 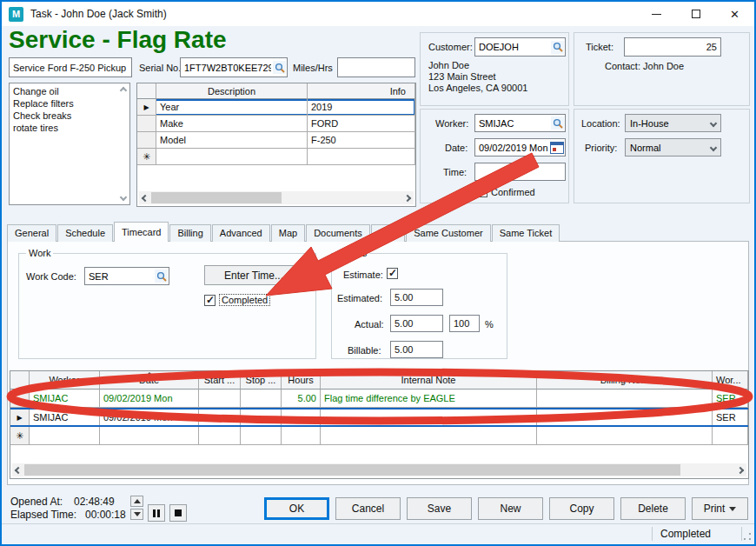 I want to click on current-row-marker: ▶, so click(x=20, y=417).